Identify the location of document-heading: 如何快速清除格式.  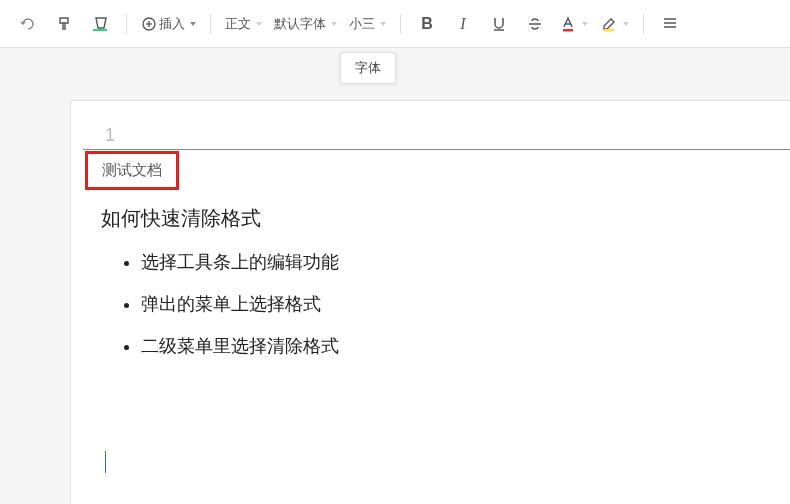
(426, 218).